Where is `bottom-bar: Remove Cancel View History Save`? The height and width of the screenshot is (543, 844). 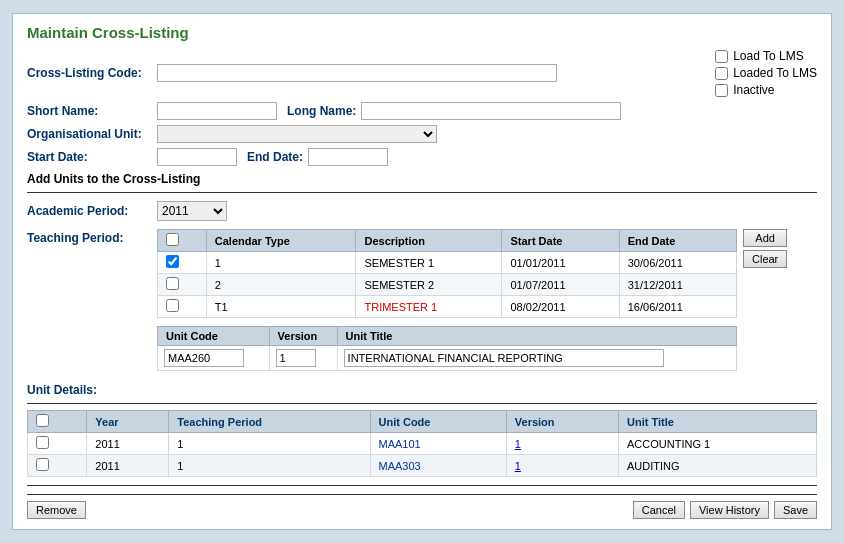 bottom-bar: Remove Cancel View History Save is located at coordinates (422, 506).